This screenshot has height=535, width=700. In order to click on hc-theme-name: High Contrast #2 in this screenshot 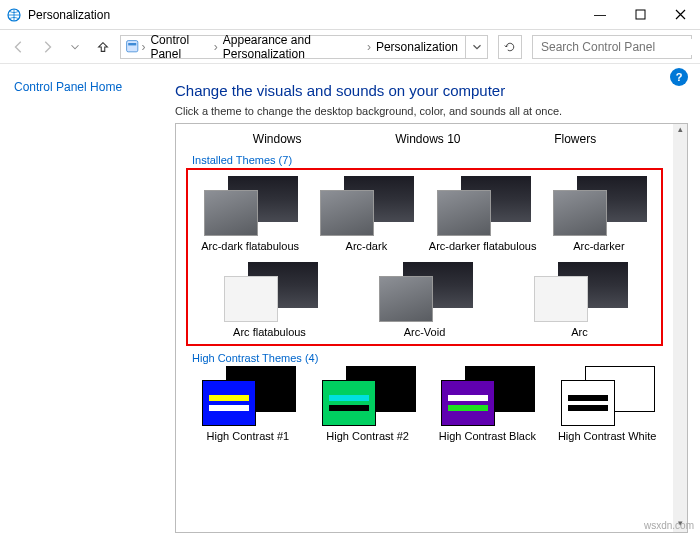, I will do `click(368, 436)`.